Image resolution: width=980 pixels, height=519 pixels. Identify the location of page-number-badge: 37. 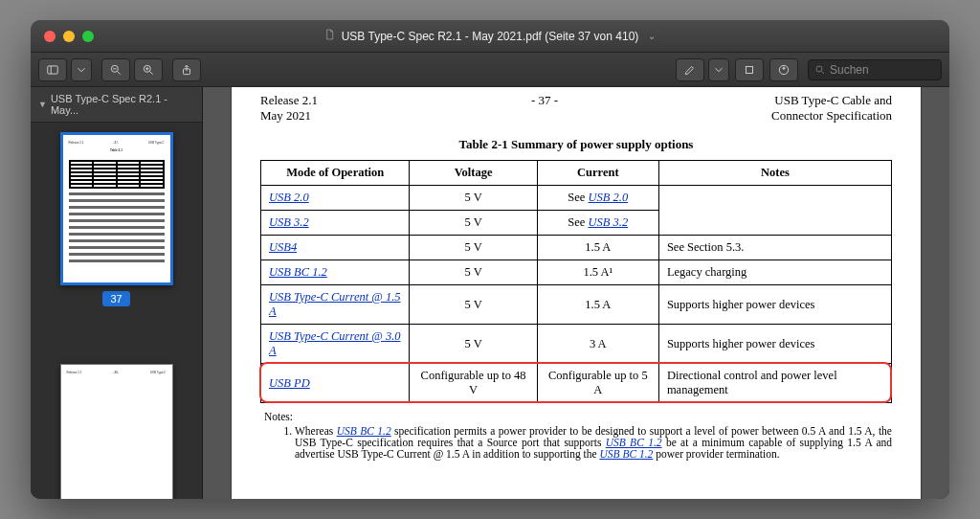
(116, 299).